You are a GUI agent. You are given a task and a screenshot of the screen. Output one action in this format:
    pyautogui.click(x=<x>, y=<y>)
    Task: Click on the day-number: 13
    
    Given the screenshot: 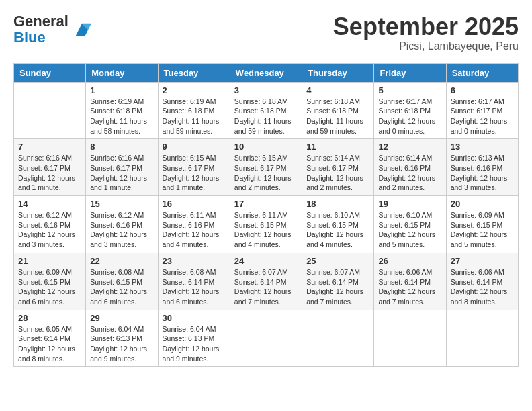 What is the action you would take?
    pyautogui.click(x=482, y=146)
    